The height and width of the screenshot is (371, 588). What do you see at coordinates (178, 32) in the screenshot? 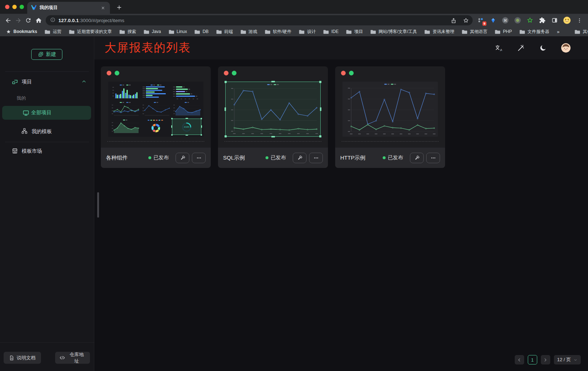
I see `bookmark-folder: Linux` at bounding box center [178, 32].